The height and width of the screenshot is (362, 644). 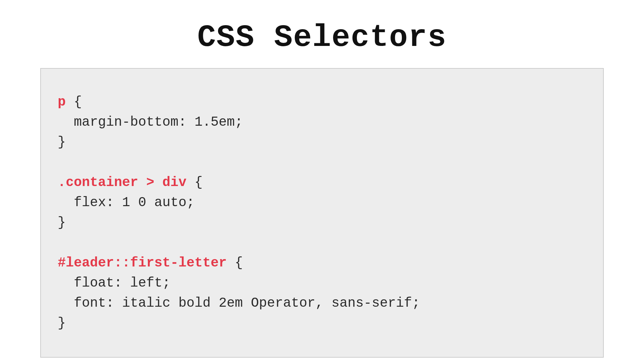 What do you see at coordinates (195, 182) in the screenshot?
I see `brace-open-2: {` at bounding box center [195, 182].